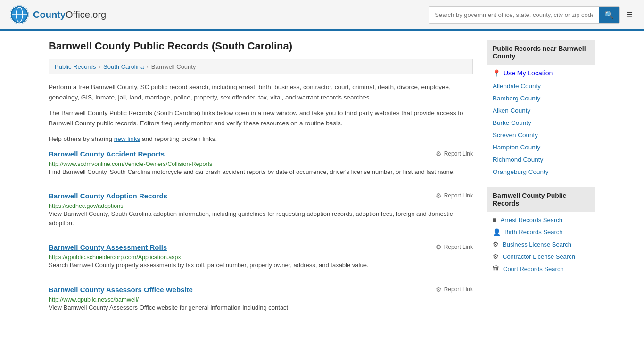 The width and height of the screenshot is (644, 362). I want to click on nearby-county-item: Orangeburg County, so click(541, 172).